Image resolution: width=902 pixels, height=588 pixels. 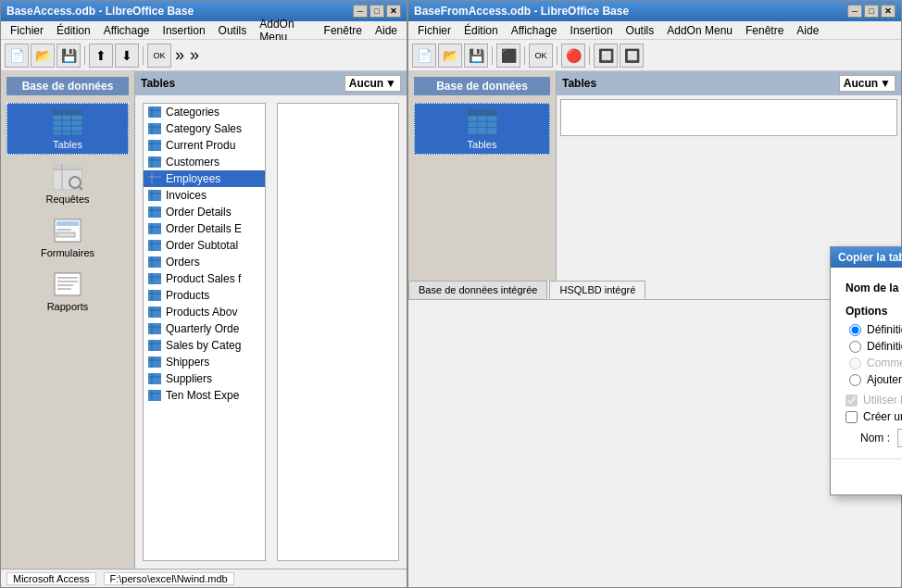 What do you see at coordinates (204, 162) in the screenshot?
I see `table-row: Customers` at bounding box center [204, 162].